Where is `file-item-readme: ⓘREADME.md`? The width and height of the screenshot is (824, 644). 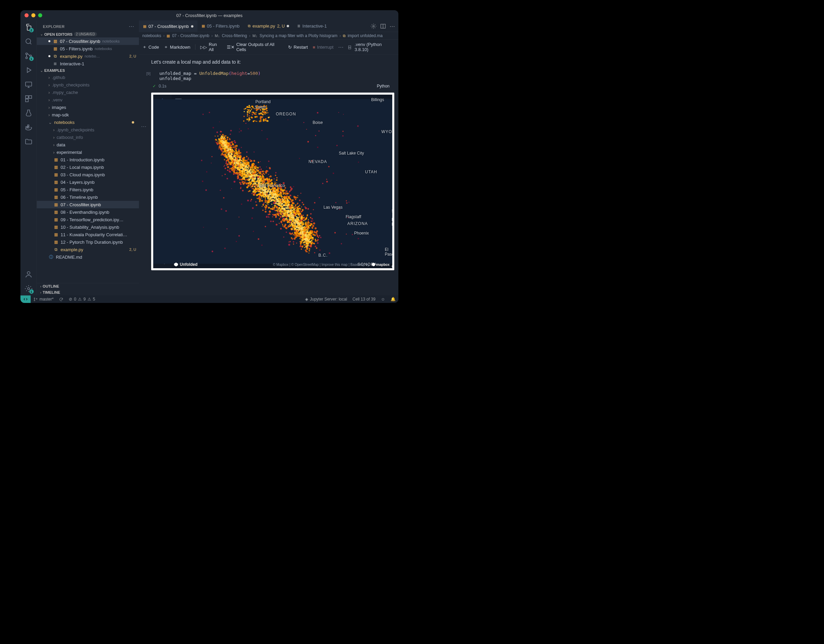 file-item-readme: ⓘREADME.md is located at coordinates (88, 257).